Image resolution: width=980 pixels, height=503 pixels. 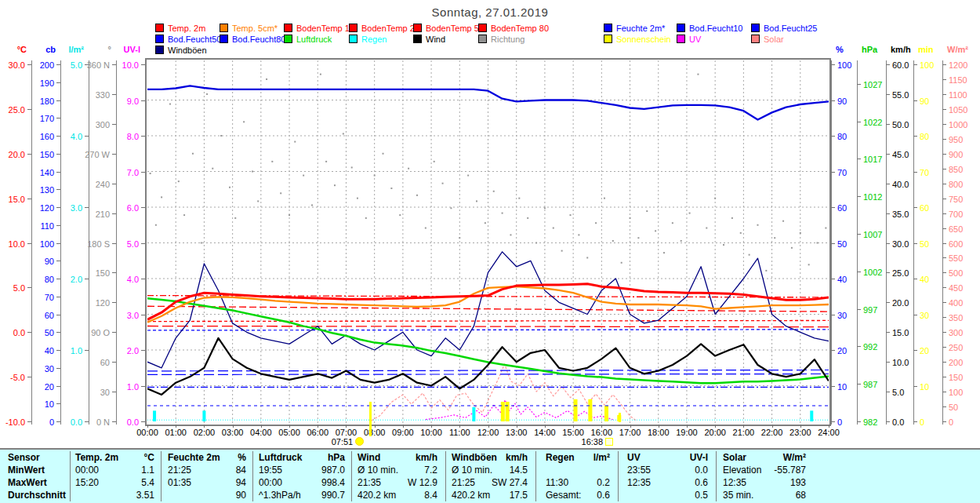 What do you see at coordinates (924, 101) in the screenshot?
I see `sunshine-axis-tick-label: 90` at bounding box center [924, 101].